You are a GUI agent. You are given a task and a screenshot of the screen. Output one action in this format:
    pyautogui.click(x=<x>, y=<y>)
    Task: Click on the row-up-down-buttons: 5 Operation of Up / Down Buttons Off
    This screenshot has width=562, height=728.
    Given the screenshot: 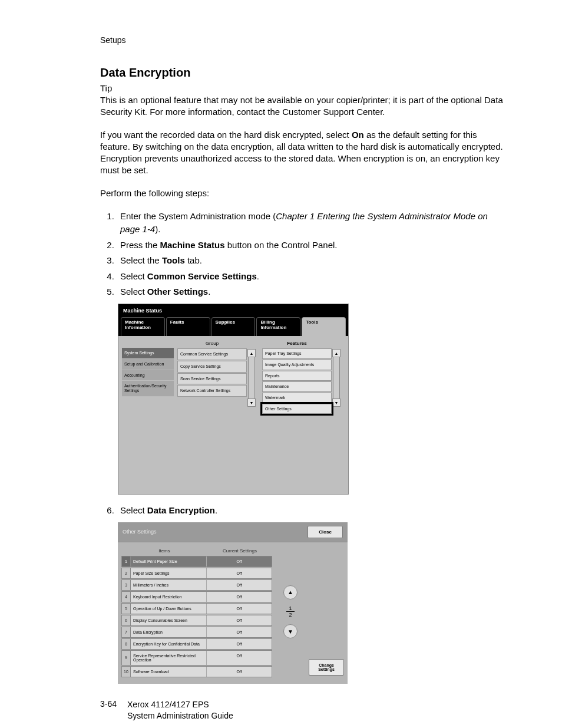 What is the action you would take?
    pyautogui.click(x=197, y=608)
    